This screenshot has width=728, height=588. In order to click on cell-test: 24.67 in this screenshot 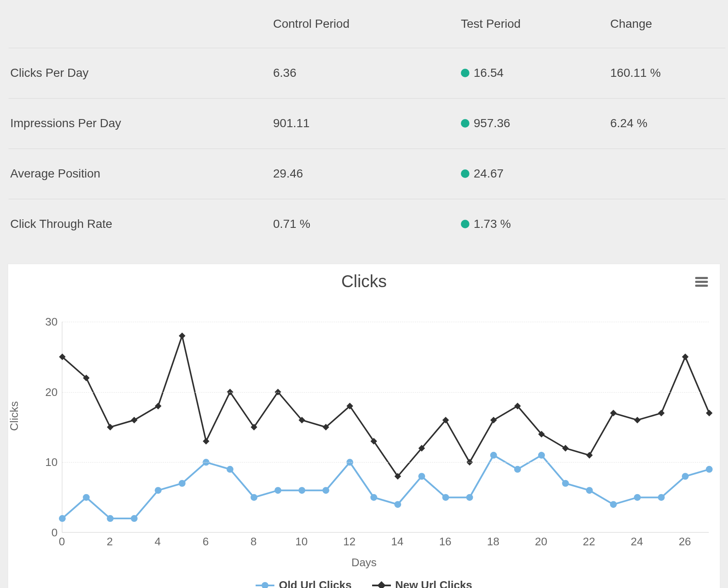, I will do `click(536, 174)`.